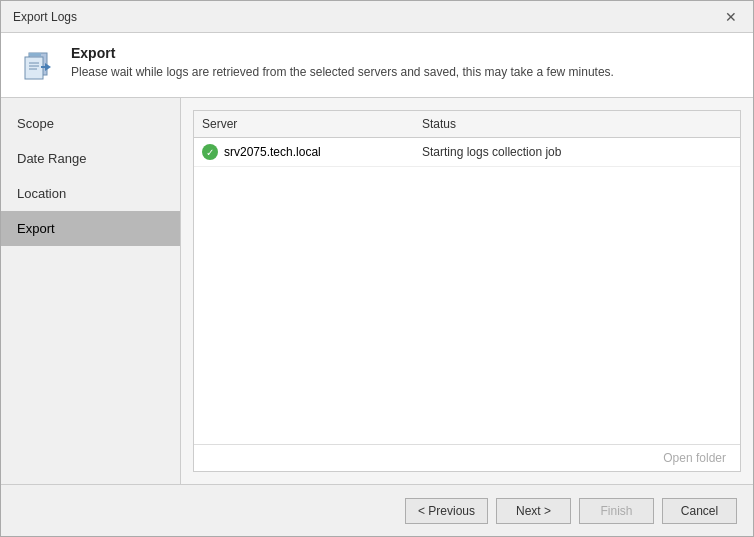  What do you see at coordinates (37, 65) in the screenshot?
I see `export-icon` at bounding box center [37, 65].